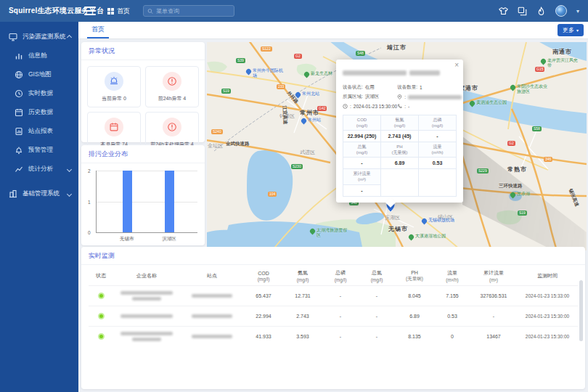  I want to click on sidebar-item-pollution-monitor-system: 污染源监测系统, so click(39, 37).